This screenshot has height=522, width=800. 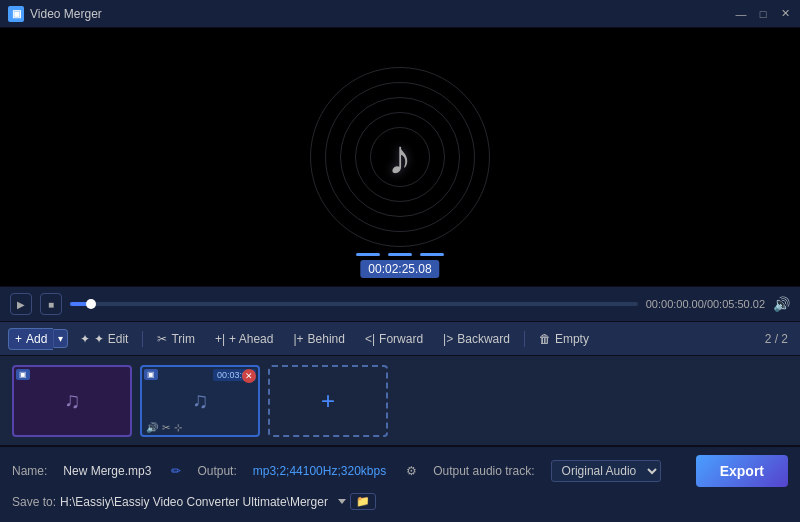 What do you see at coordinates (72, 374) in the screenshot?
I see `clip-1-header: ▣` at bounding box center [72, 374].